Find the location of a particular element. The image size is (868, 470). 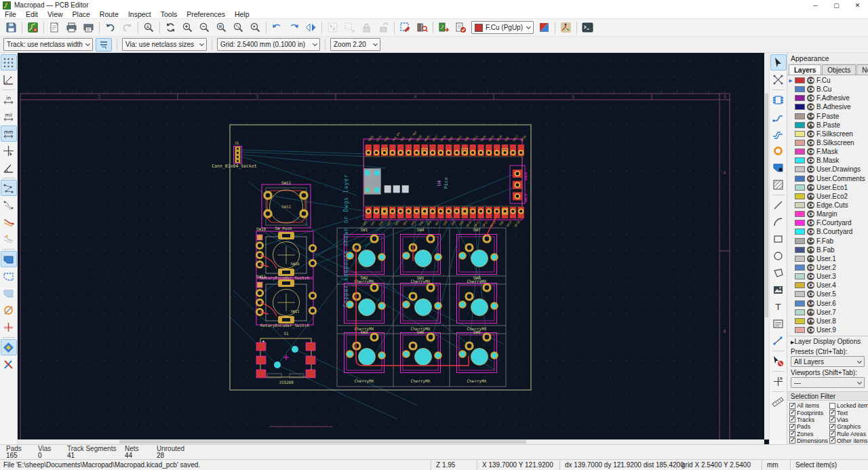

close-button: ✕ is located at coordinates (857, 5).